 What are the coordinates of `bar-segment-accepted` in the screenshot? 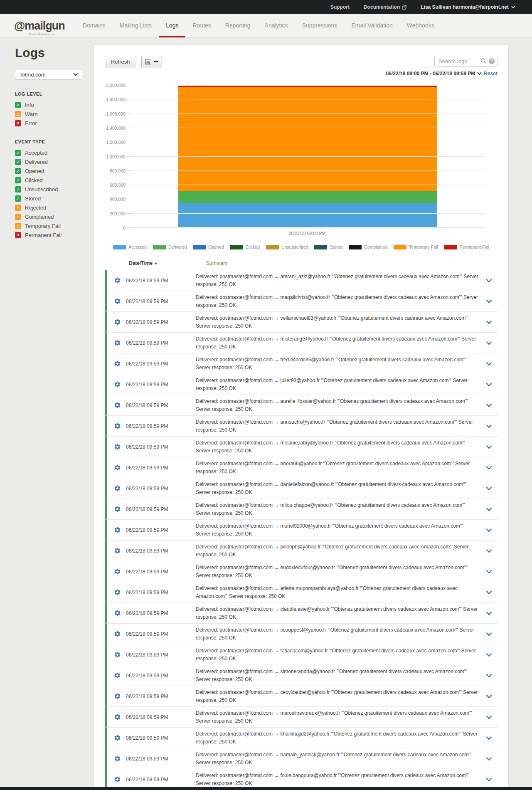 It's located at (308, 215).